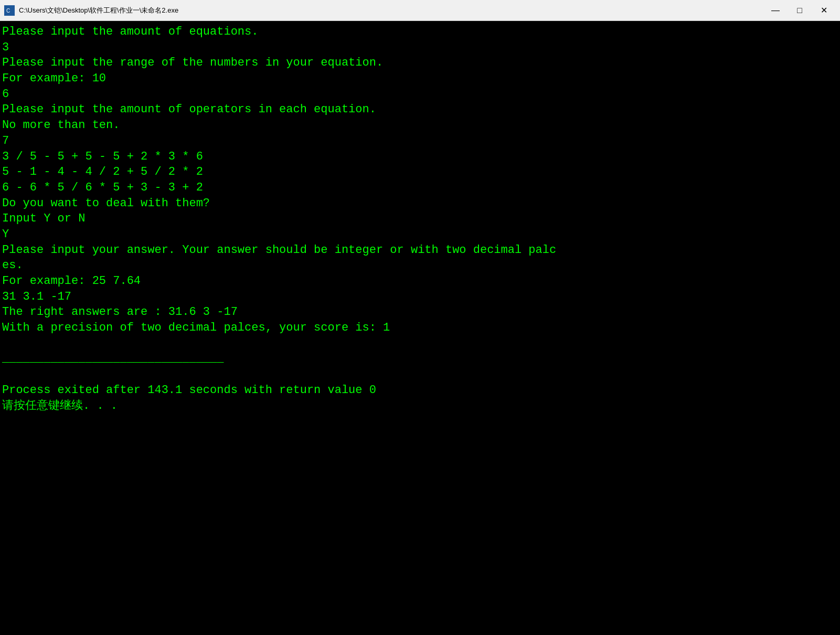 The width and height of the screenshot is (840, 635). Describe the element at coordinates (775, 10) in the screenshot. I see `minimize-button: —` at that location.